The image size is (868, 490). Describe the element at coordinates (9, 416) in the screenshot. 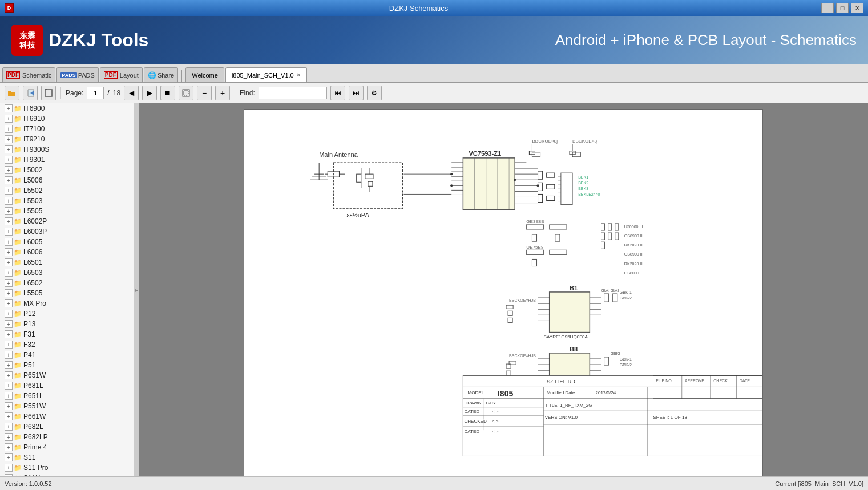

I see `expand-icon-P661W: +` at that location.